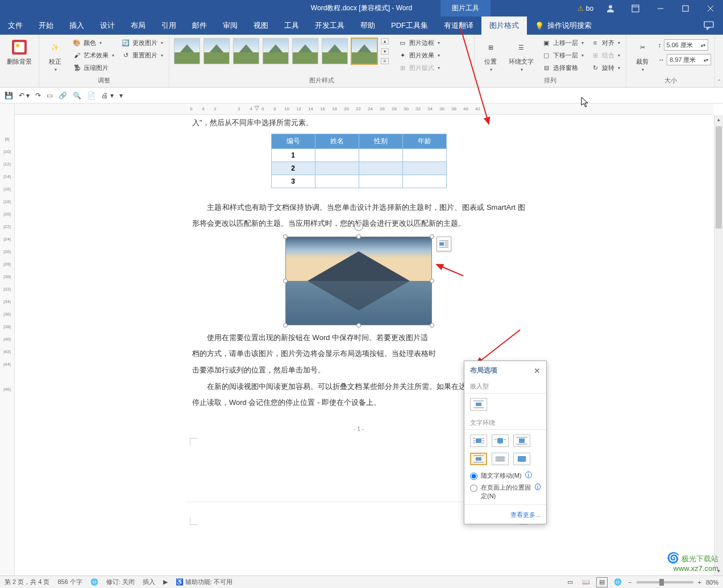 The image size is (723, 588). What do you see at coordinates (570, 582) in the screenshot?
I see `view-focus: ▭` at bounding box center [570, 582].